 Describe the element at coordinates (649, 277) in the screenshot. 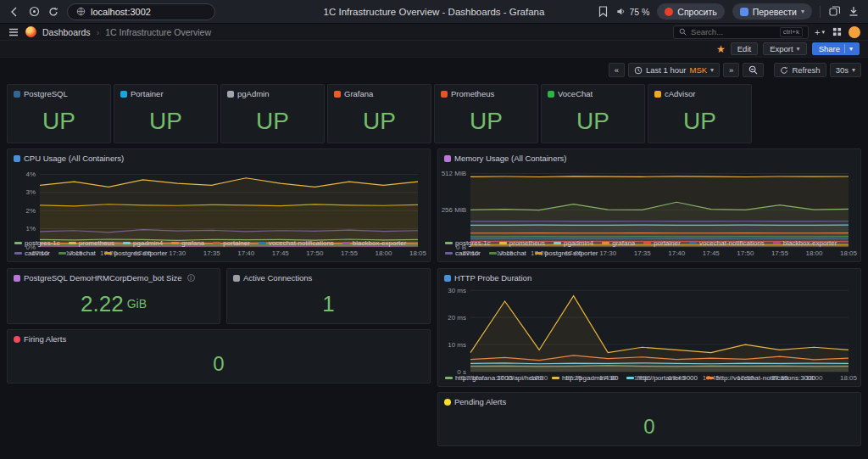

I see `panel-title: HTTP Probe Duration` at that location.